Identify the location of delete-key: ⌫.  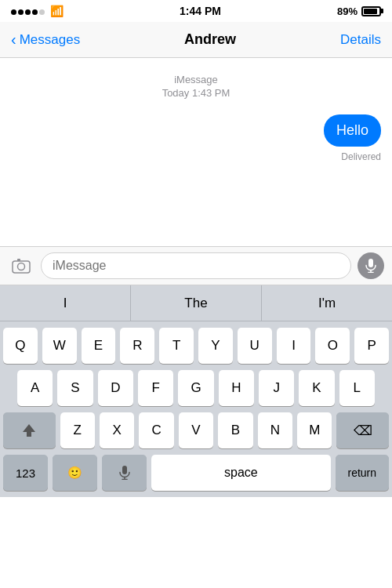
(362, 430).